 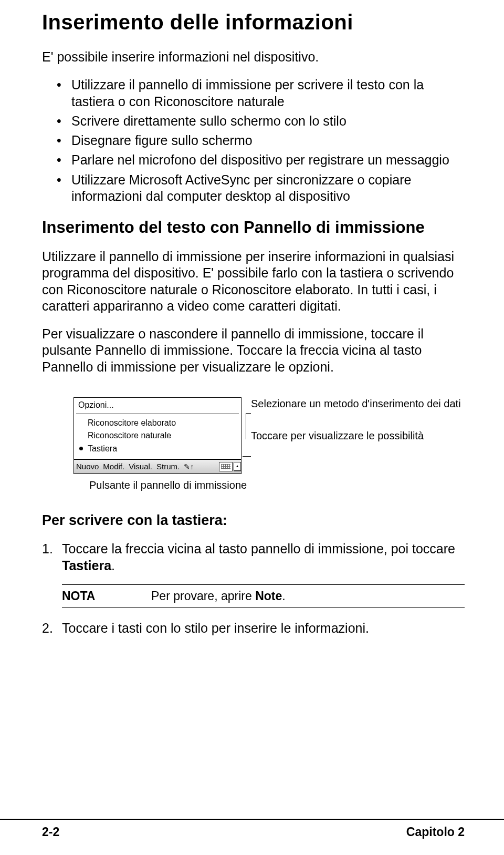 I want to click on callout-text: Selezionare un metodo d'inserimento dei …, so click(x=358, y=404).